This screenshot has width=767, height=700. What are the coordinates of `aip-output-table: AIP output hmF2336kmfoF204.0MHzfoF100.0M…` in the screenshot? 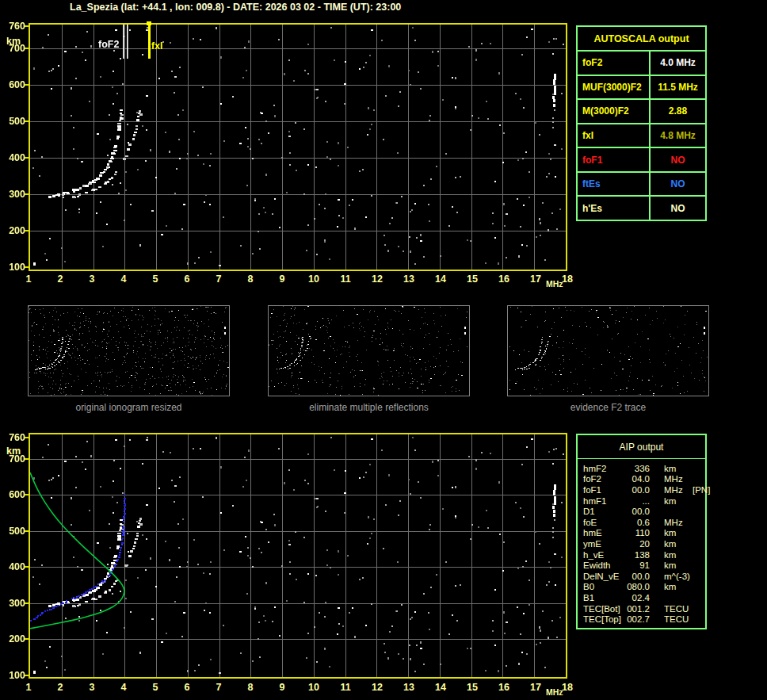 It's located at (642, 531).